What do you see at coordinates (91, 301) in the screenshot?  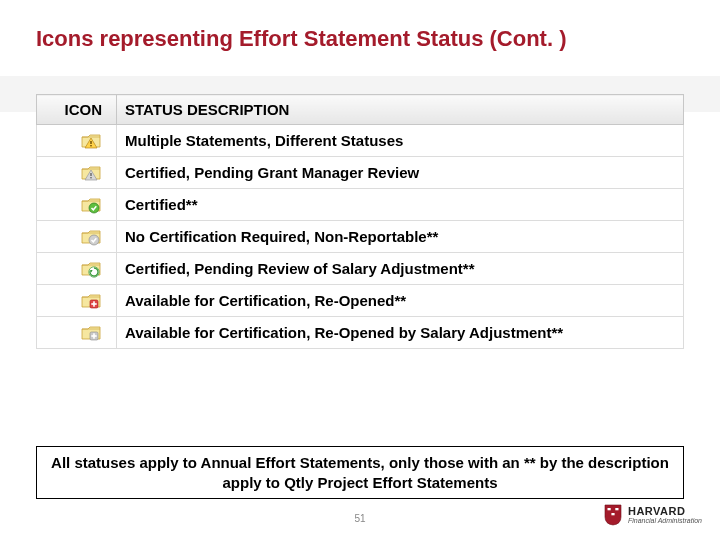 I see `folder-plus-red-icon` at bounding box center [91, 301].